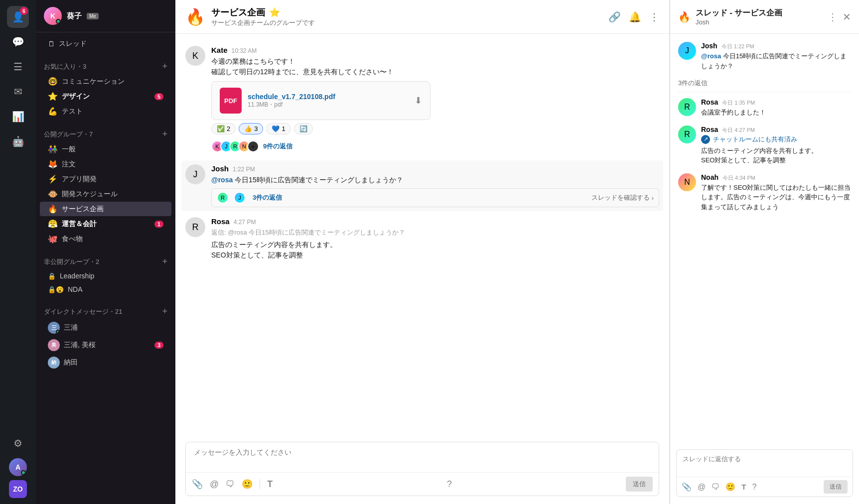  I want to click on design-unread-badge: 5, so click(159, 97).